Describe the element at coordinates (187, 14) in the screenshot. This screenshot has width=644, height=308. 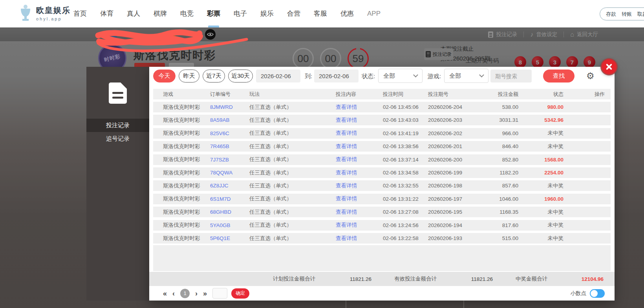
I see `nav-item-电竞: 电竞` at that location.